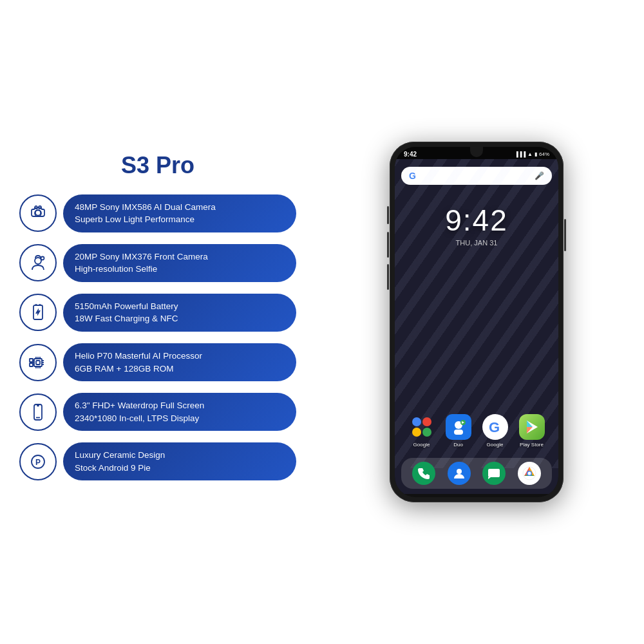  What do you see at coordinates (477, 473) in the screenshot?
I see `phone-dock` at bounding box center [477, 473].